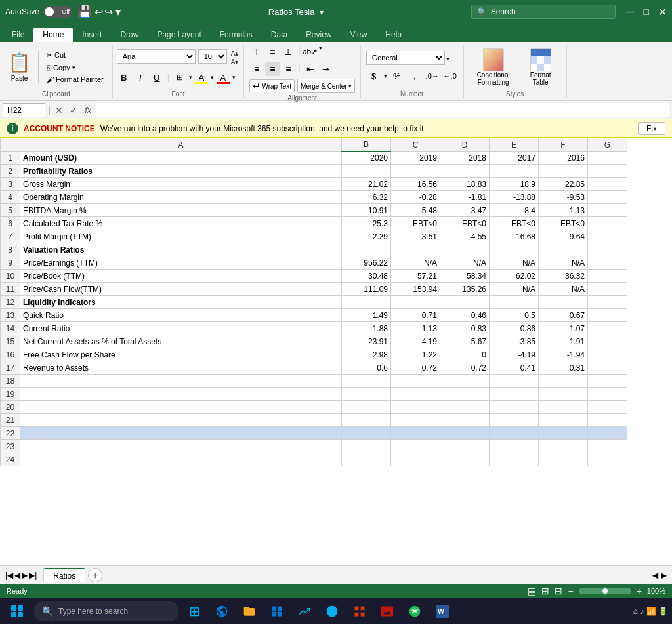  What do you see at coordinates (235, 62) in the screenshot?
I see `decrease-font-size: A▾` at bounding box center [235, 62].